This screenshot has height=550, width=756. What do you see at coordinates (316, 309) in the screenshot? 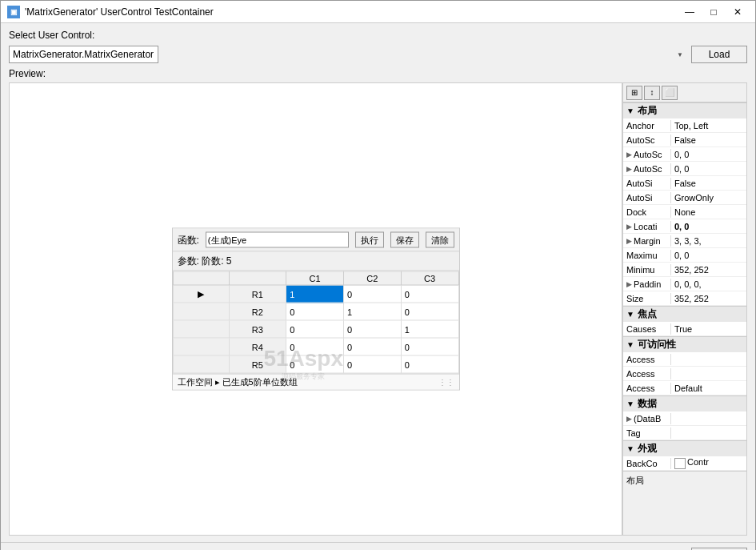
I see `matrix-generator-control: 函数: (生成)Eye 执行 保存 清除 参数: 阶数: 5` at bounding box center [316, 309].